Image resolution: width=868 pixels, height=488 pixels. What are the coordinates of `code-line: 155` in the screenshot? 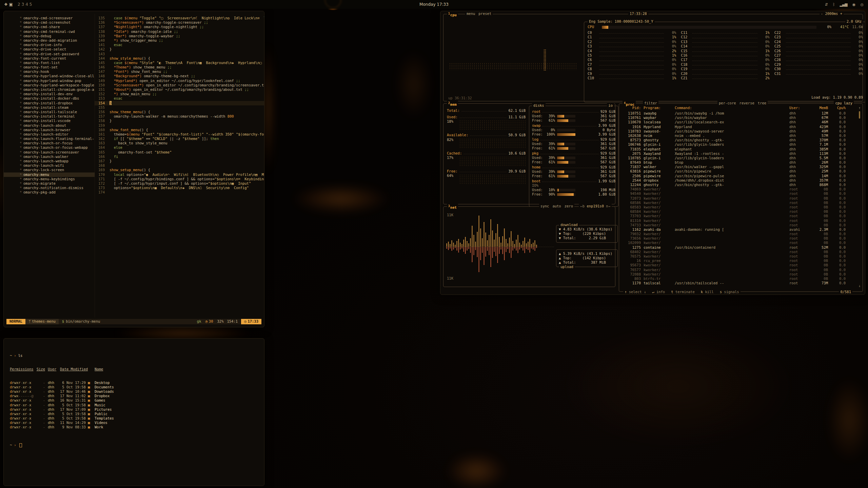 It's located at (179, 108).